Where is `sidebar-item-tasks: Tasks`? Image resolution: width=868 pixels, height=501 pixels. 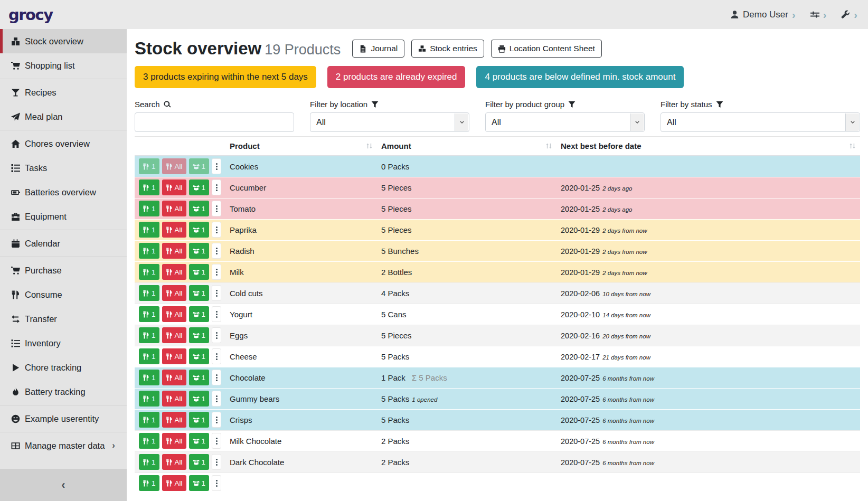 sidebar-item-tasks: Tasks is located at coordinates (63, 168).